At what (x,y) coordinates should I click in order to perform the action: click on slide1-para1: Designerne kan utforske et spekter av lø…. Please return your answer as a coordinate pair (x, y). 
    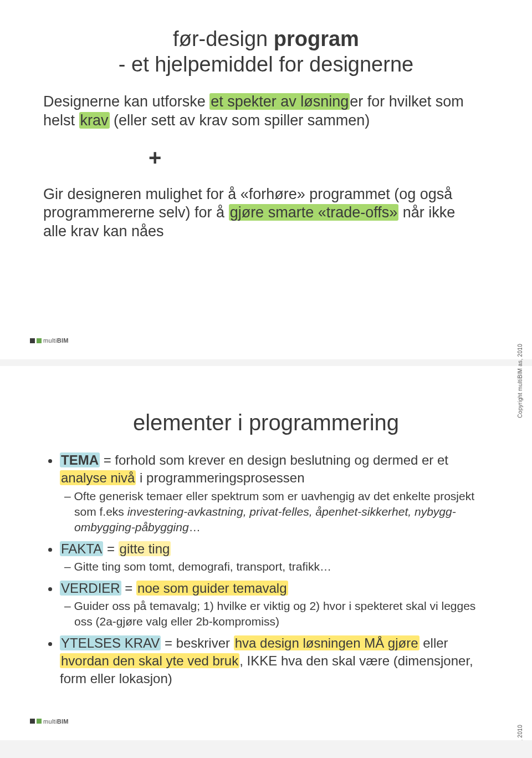
    Looking at the image, I should click on (254, 111).